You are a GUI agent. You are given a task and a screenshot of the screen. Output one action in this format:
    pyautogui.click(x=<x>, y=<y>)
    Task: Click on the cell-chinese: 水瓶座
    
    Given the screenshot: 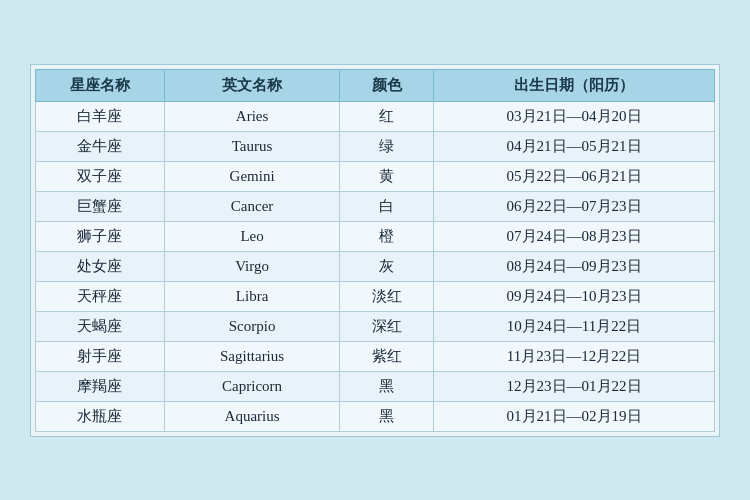 What is the action you would take?
    pyautogui.click(x=100, y=416)
    